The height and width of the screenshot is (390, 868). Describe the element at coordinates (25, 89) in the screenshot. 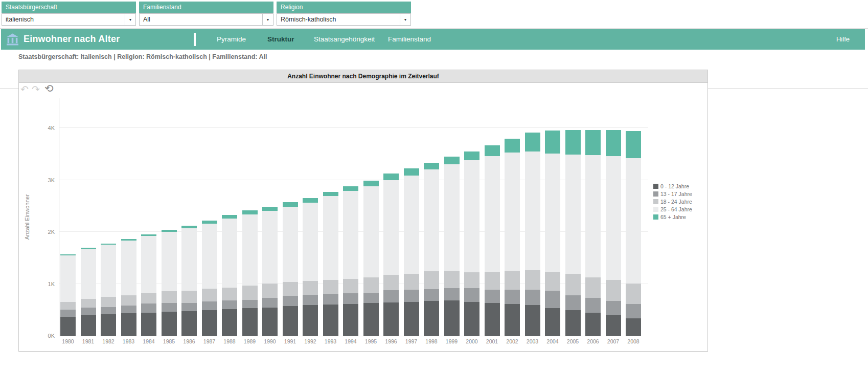

I see `undo-icon: ↶` at that location.